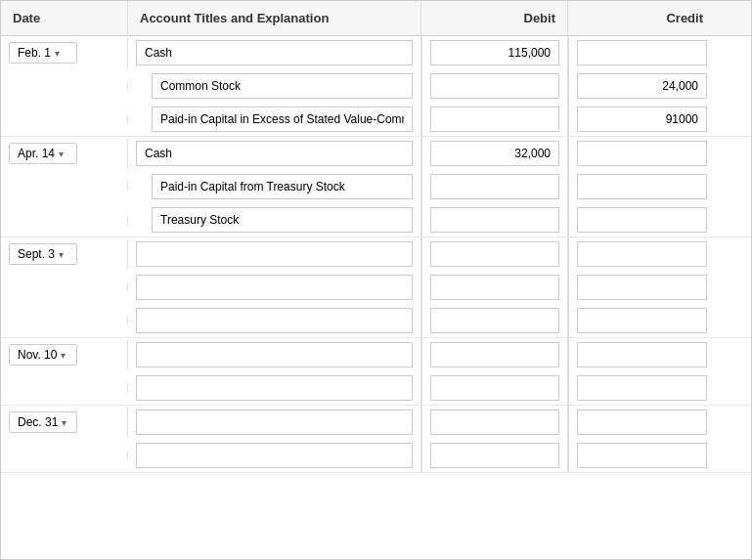 This screenshot has width=752, height=560. Describe the element at coordinates (36, 254) in the screenshot. I see `date-label-sept3: Sept. 3` at that location.